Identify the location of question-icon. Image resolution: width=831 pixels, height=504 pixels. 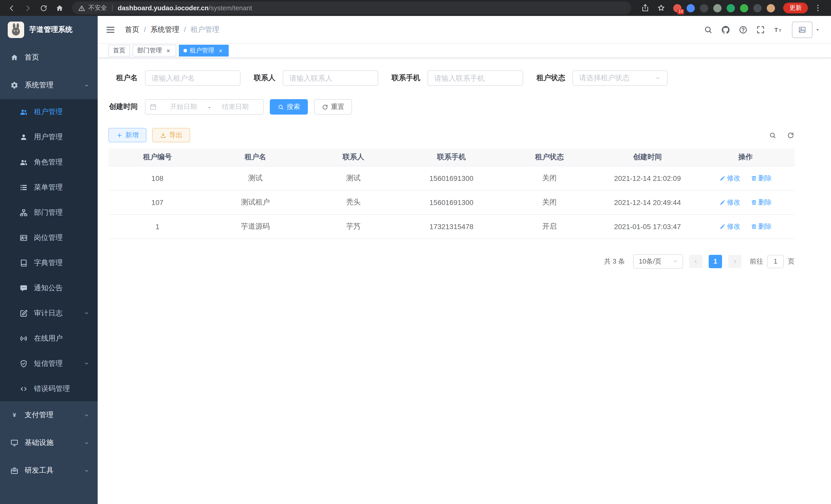
(743, 30).